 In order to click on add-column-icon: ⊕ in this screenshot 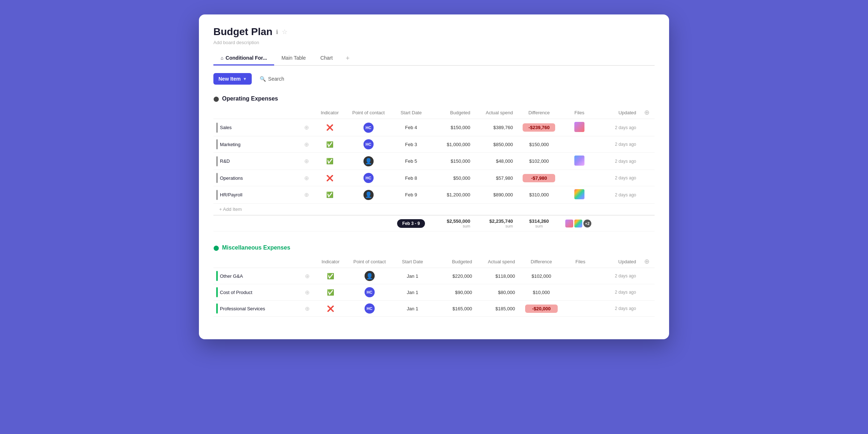, I will do `click(647, 113)`.